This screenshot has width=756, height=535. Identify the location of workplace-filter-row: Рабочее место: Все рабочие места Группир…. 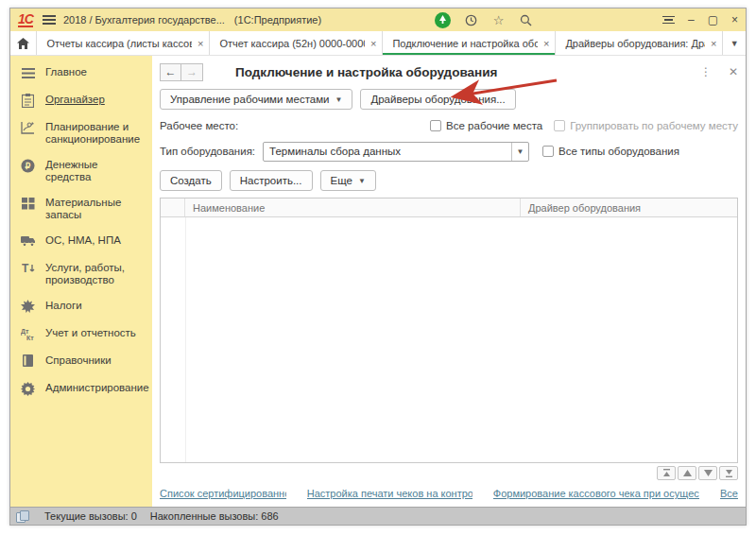
(449, 126).